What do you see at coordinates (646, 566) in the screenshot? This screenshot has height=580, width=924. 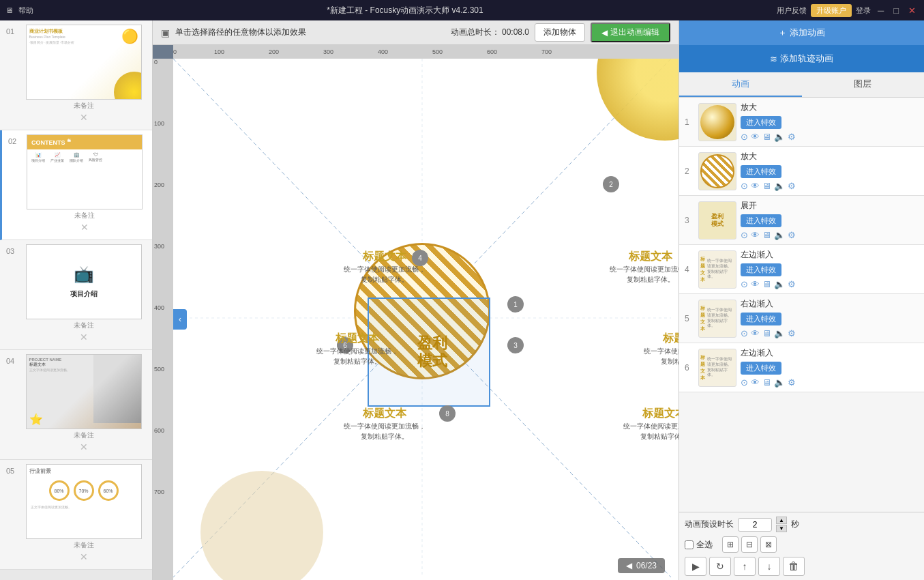 I see `page-number: 06/23` at bounding box center [646, 566].